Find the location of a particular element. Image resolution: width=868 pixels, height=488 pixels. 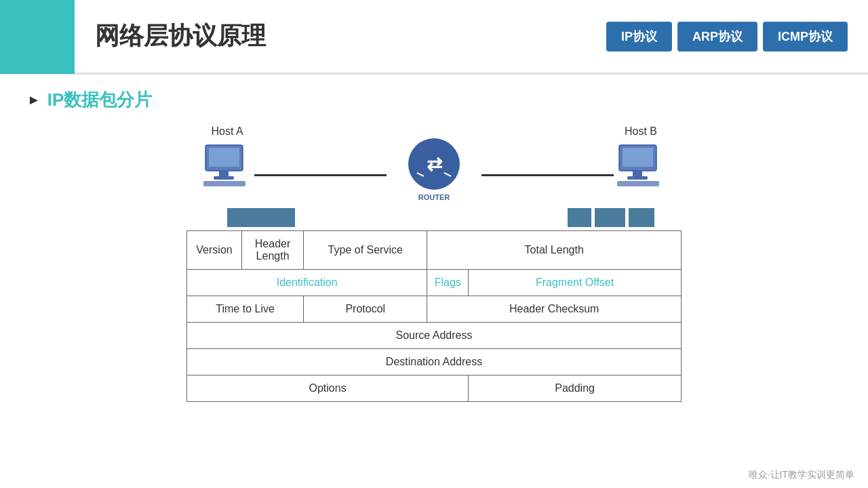

fragment-host-a is located at coordinates (261, 218).